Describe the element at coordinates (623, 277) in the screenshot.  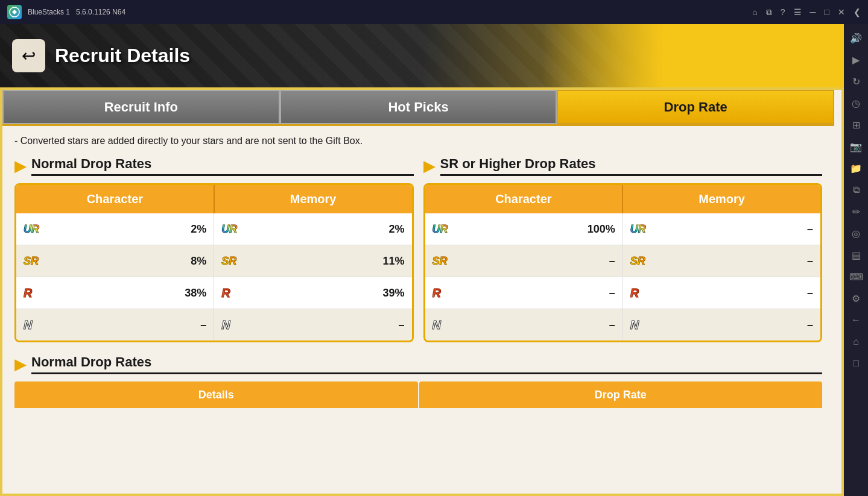
I see `sr-table-body: UR 100% UR –` at that location.